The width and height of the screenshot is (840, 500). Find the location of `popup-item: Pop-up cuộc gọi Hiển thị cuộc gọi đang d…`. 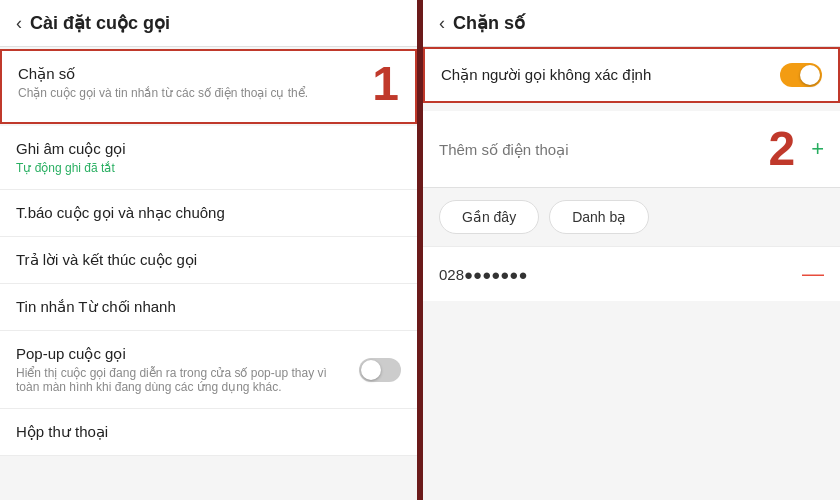

popup-item: Pop-up cuộc gọi Hiển thị cuộc gọi đang d… is located at coordinates (208, 370).